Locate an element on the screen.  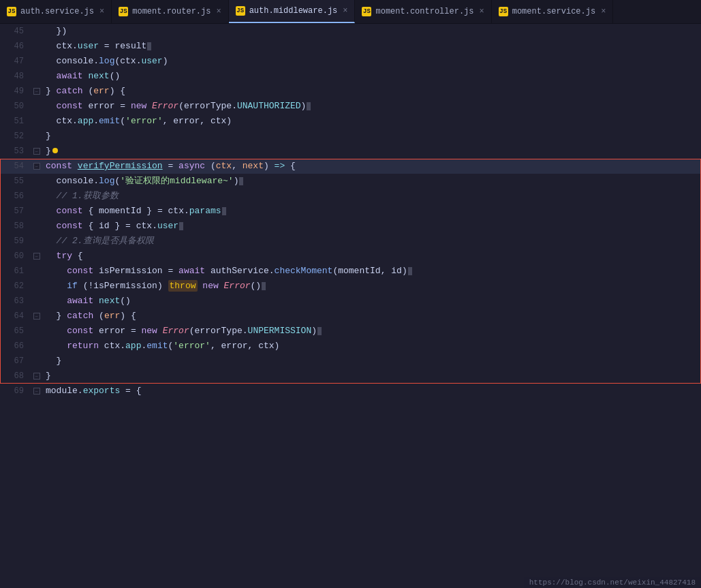
gutter-54: − is located at coordinates (37, 166).